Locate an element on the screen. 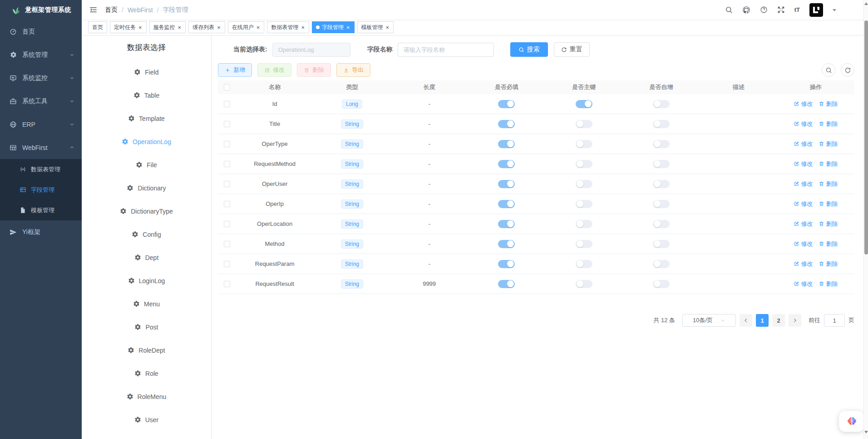 Image resolution: width=868 pixels, height=439 pixels. tab-scheduled-tasks: 定时任务× is located at coordinates (128, 27).